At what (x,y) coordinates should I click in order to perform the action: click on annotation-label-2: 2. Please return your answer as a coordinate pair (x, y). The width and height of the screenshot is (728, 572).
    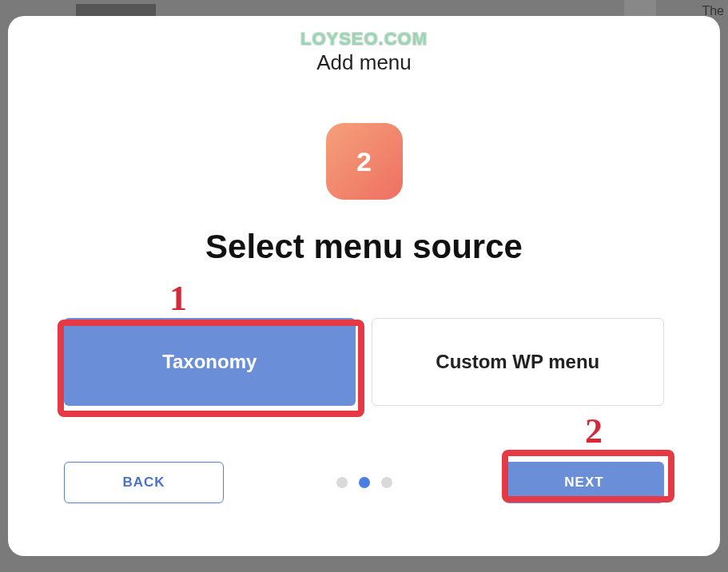
    Looking at the image, I should click on (594, 431).